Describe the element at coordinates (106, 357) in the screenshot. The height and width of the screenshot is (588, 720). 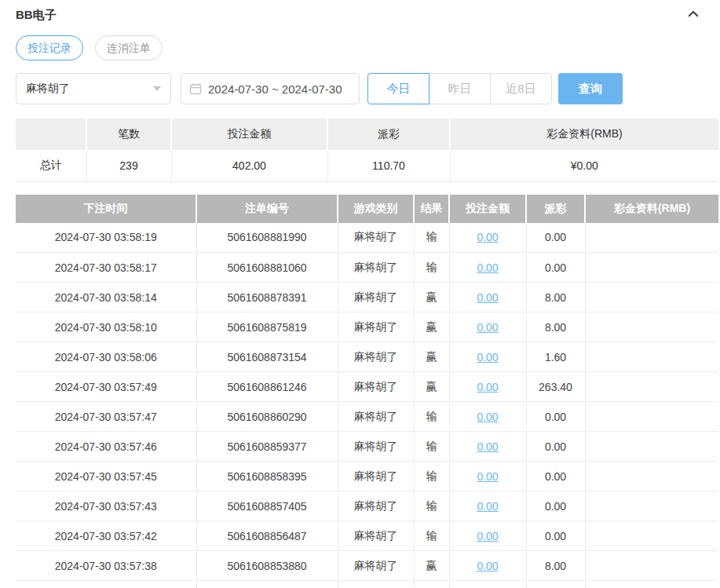
I see `cell-bet-time: 2024-07-30 03:58:06` at that location.